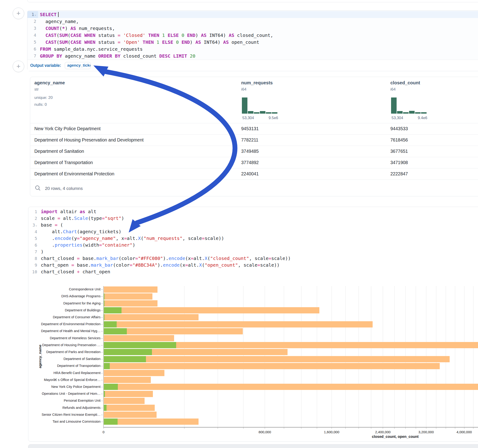 The image size is (478, 448). Describe the element at coordinates (51, 35) in the screenshot. I see `code-token: CAST` at that location.